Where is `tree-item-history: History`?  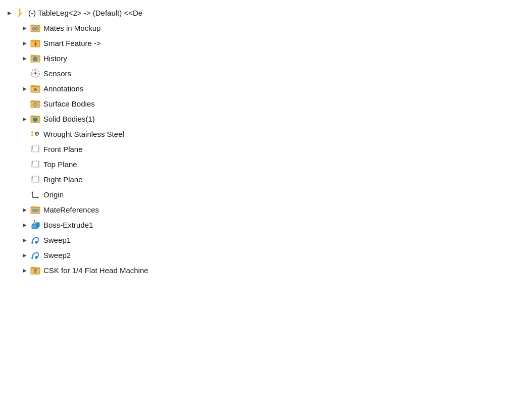 tree-item-history: History is located at coordinates (252, 58).